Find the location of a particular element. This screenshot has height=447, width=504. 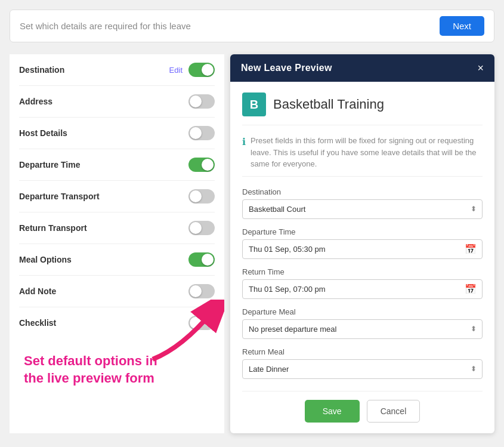

toggle-switch-host_details is located at coordinates (202, 133).